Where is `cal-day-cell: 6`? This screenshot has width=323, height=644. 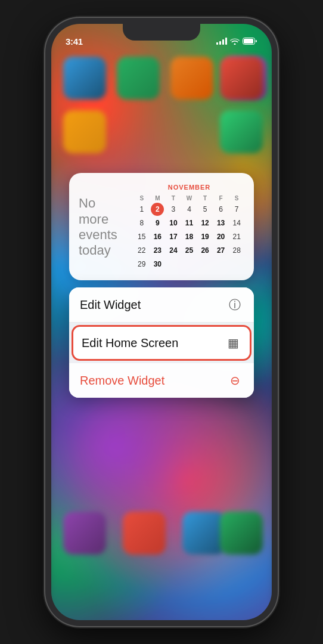
cal-day-cell: 6 is located at coordinates (221, 209).